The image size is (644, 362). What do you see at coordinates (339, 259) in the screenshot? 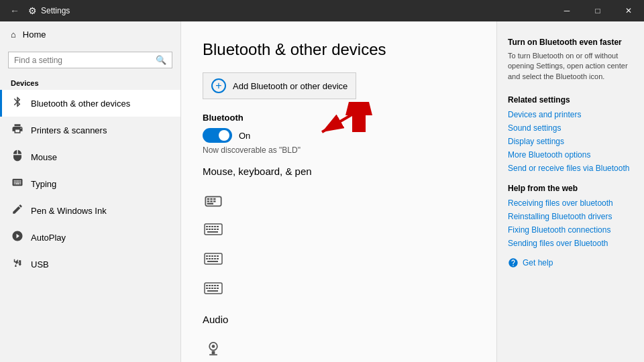
I see `device-item-keyboard2` at bounding box center [339, 259].